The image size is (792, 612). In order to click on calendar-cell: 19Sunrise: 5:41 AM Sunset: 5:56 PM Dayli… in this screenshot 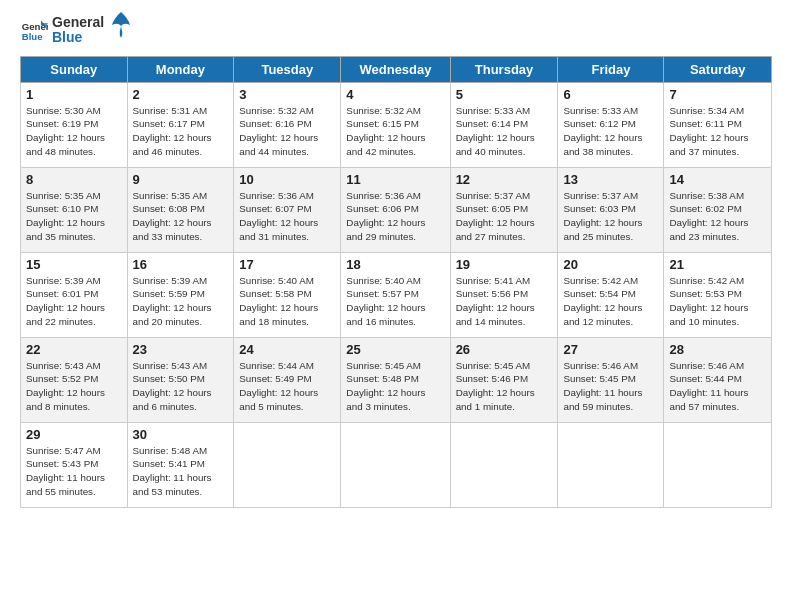, I will do `click(504, 294)`.